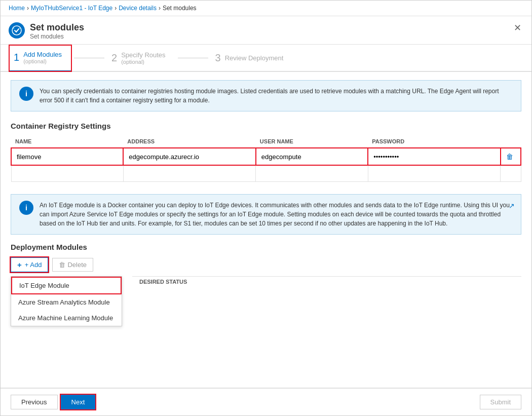 The width and height of the screenshot is (532, 416). What do you see at coordinates (510, 157) in the screenshot?
I see `delete-row-1-button: 🗑` at bounding box center [510, 157].